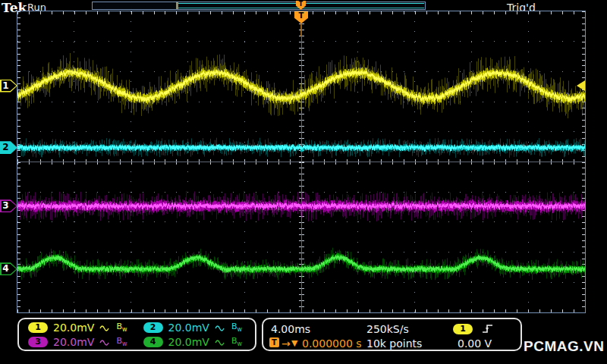  I want to click on trigger-position-stem, so click(300, 30).